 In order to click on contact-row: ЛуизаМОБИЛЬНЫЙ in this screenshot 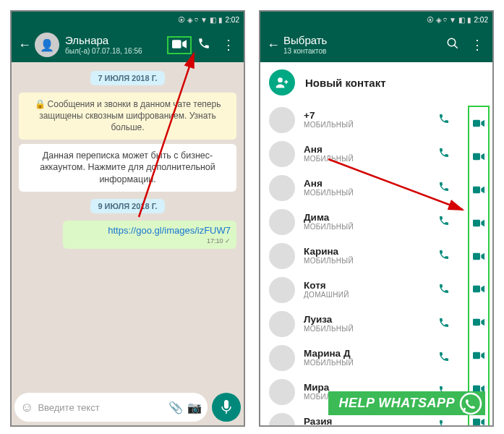, I will do `click(376, 324)`.